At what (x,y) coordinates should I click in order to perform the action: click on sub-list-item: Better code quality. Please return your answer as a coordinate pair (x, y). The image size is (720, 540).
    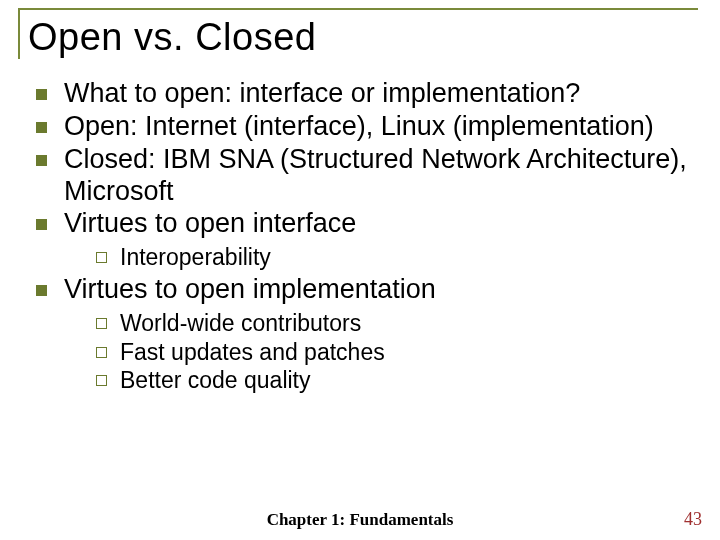
    Looking at the image, I should click on (391, 380).